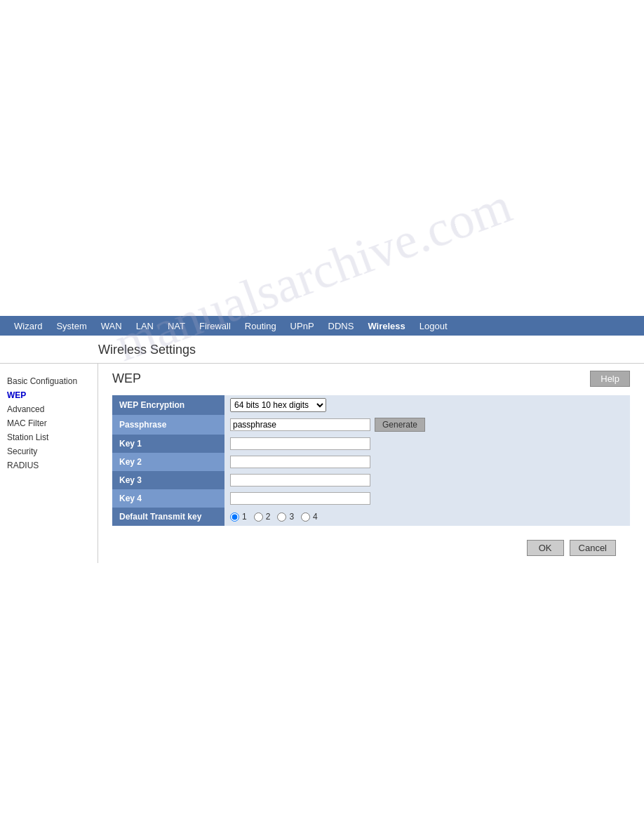  I want to click on key2-label: Key 2, so click(168, 462).